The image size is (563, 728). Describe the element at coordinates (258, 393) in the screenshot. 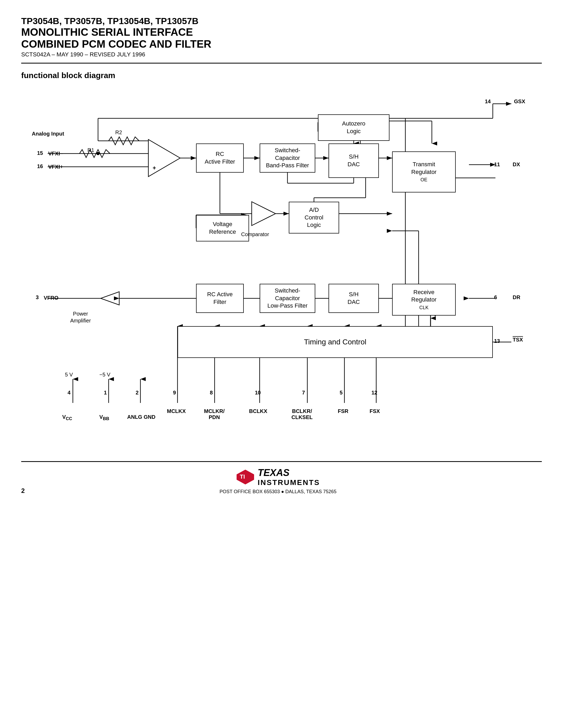

I see `pin10-number: 10` at that location.